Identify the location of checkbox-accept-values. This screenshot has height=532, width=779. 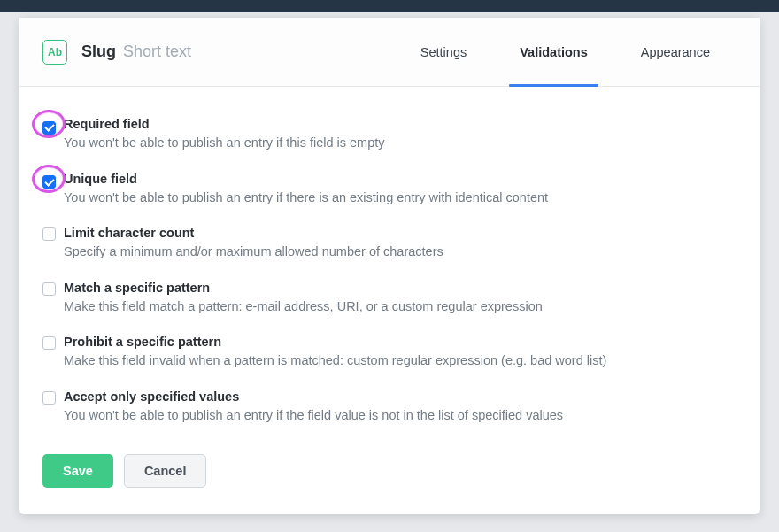
(50, 398).